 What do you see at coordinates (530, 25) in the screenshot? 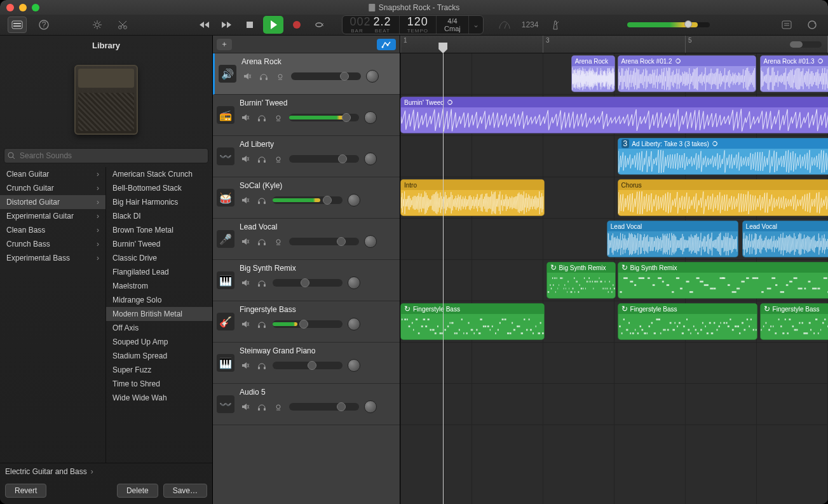
I see `count-in-button: 1234` at bounding box center [530, 25].